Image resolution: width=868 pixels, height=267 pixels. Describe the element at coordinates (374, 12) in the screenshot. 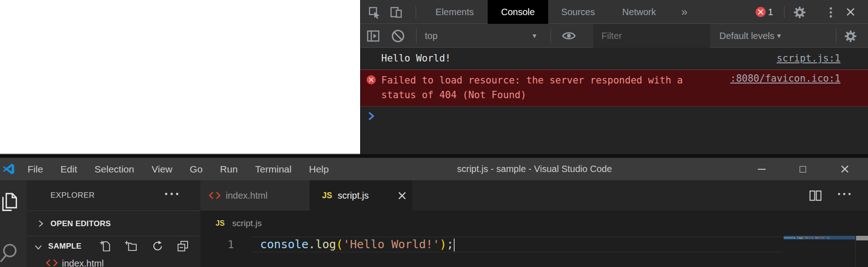

I see `inspect-element-icon` at that location.